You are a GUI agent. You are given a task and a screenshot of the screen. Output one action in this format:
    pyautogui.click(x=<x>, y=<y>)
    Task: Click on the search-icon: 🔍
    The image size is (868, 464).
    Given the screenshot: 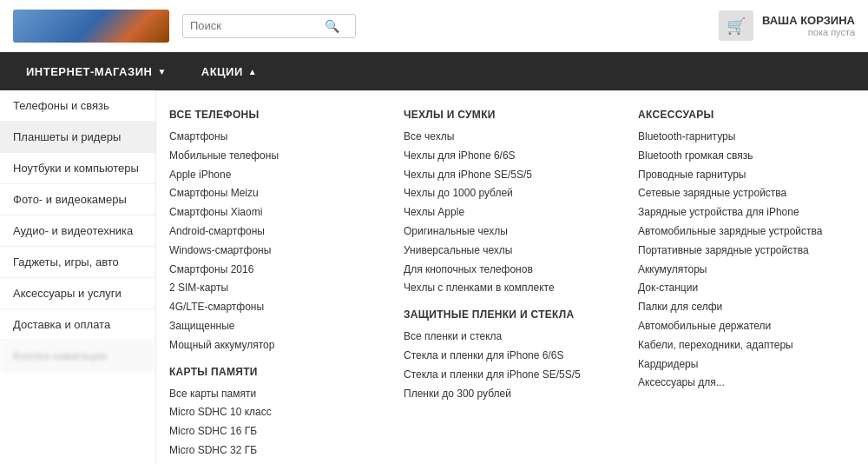 What is the action you would take?
    pyautogui.click(x=332, y=26)
    